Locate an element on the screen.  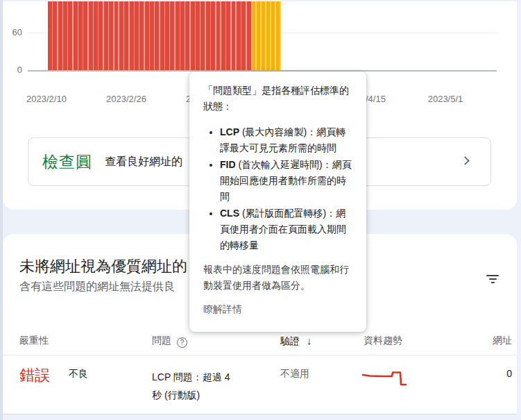
sort-up-icon: ↑ is located at coordinates (182, 340).